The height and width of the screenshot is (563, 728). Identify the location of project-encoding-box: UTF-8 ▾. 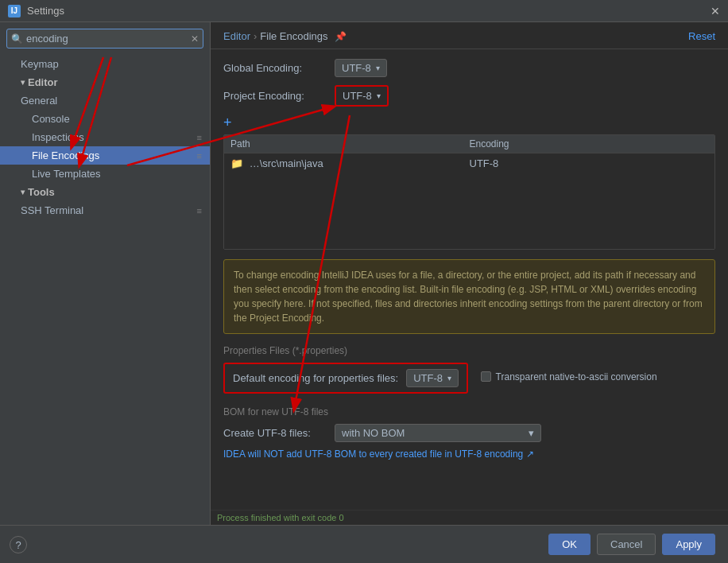
(362, 95).